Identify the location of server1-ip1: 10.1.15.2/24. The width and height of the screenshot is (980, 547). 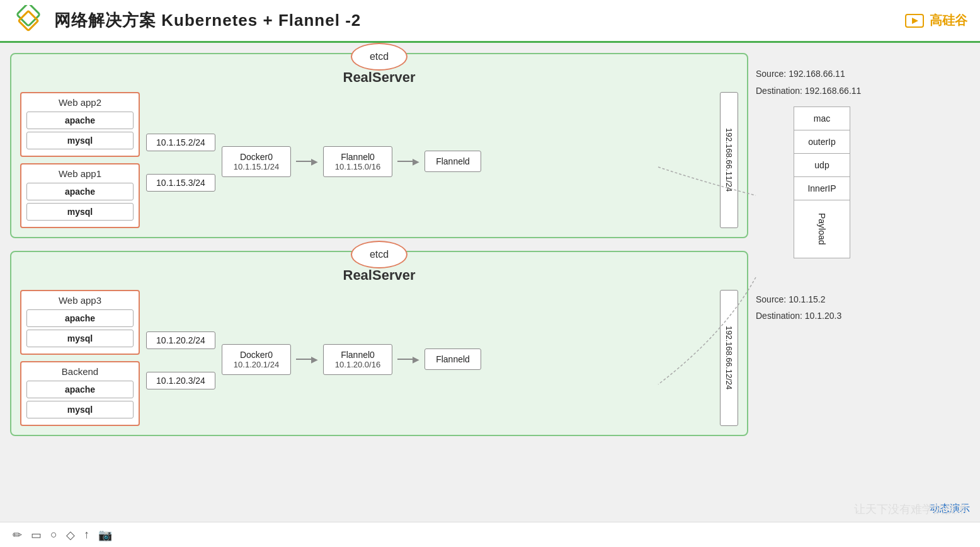
(181, 142).